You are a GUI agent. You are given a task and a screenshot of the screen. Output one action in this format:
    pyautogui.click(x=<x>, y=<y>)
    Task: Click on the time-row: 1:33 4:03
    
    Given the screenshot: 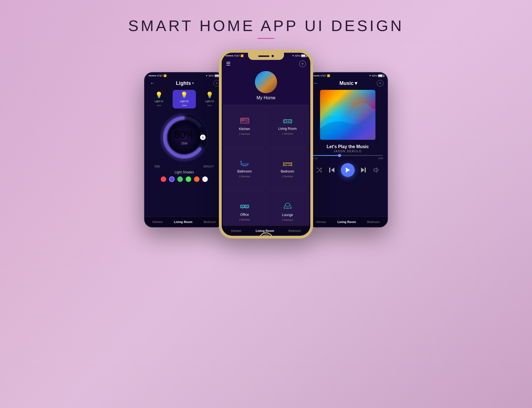 What is the action you would take?
    pyautogui.click(x=348, y=158)
    